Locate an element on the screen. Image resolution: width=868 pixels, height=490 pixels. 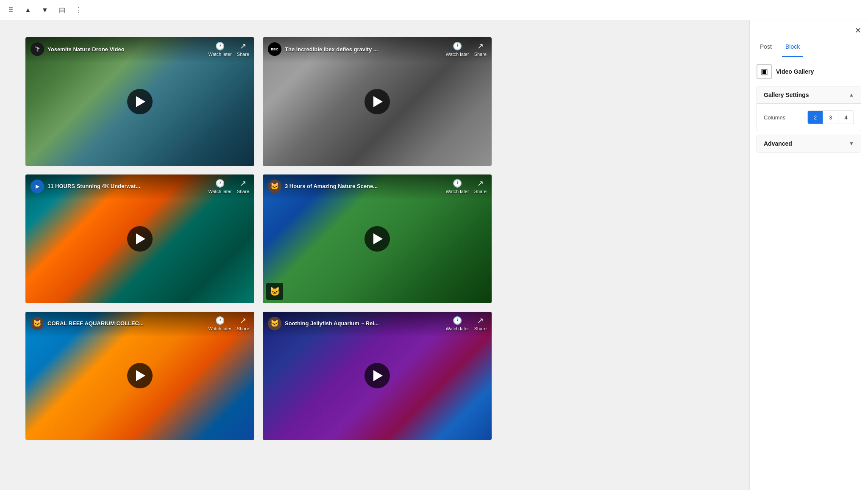
video-channel: 🐱3 Hours of Amazing Nature Scene... is located at coordinates (323, 186).